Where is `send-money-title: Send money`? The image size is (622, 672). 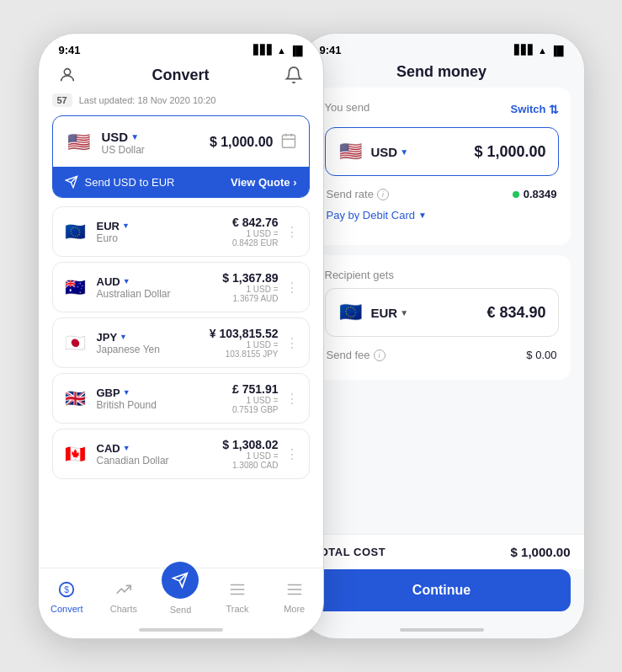 send-money-title: Send money is located at coordinates (441, 72).